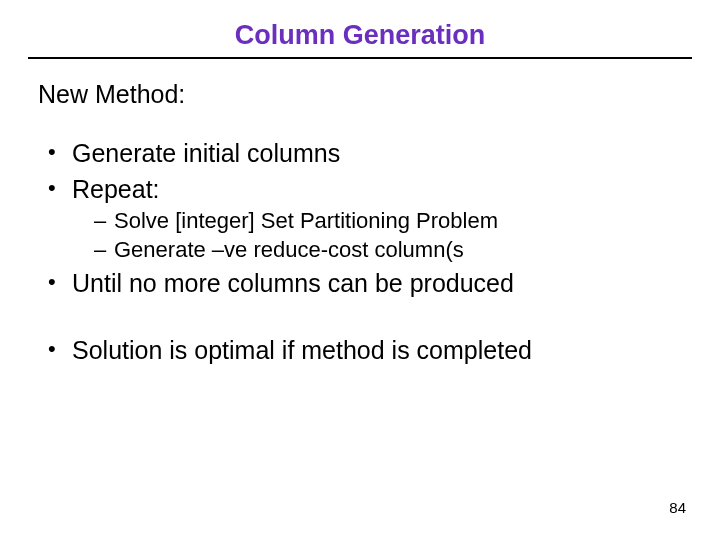 This screenshot has width=720, height=540. I want to click on sub-bullet-item: Generate –ve reduce-cost column(s, so click(388, 250).